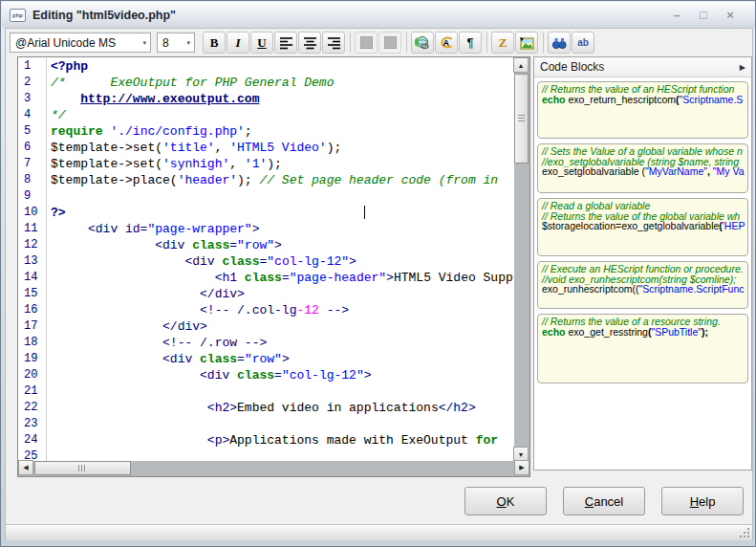 The height and width of the screenshot is (547, 756). Describe the element at coordinates (522, 260) in the screenshot. I see `vertical-scrollbar: ▲ ▼` at that location.